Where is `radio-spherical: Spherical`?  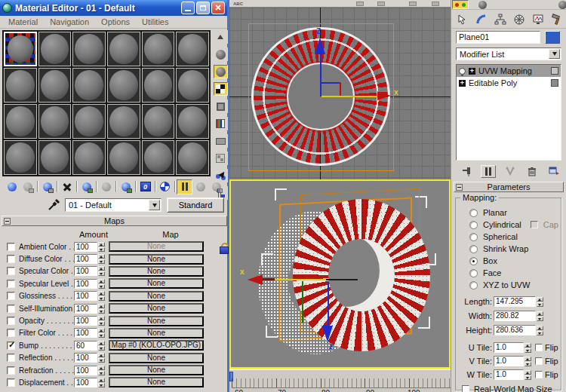 radio-spherical: Spherical is located at coordinates (494, 237).